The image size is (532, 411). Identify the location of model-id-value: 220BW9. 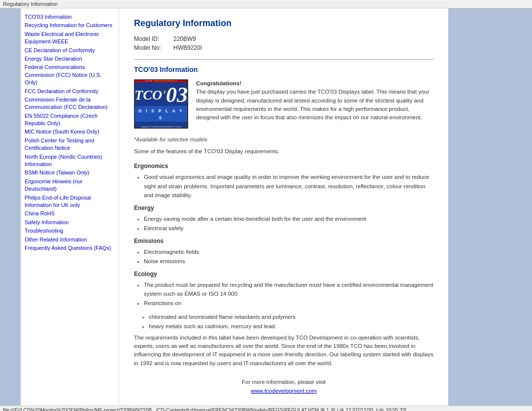
(185, 39).